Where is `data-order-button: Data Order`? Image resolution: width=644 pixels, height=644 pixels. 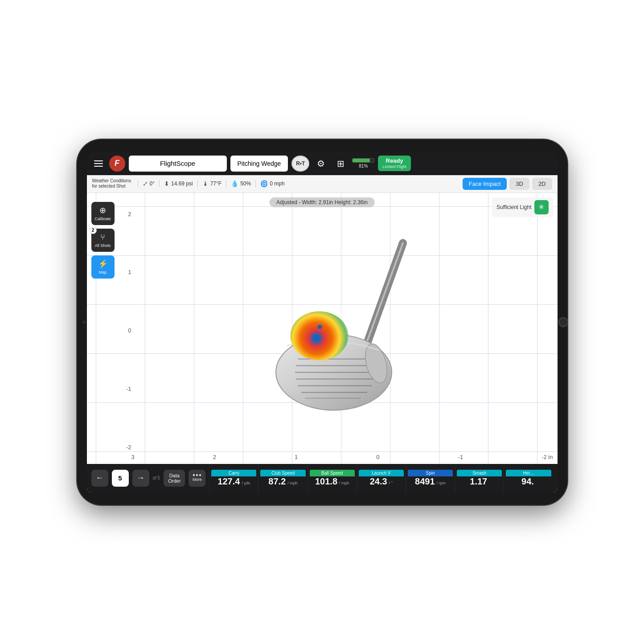
data-order-button: Data Order is located at coordinates (174, 478).